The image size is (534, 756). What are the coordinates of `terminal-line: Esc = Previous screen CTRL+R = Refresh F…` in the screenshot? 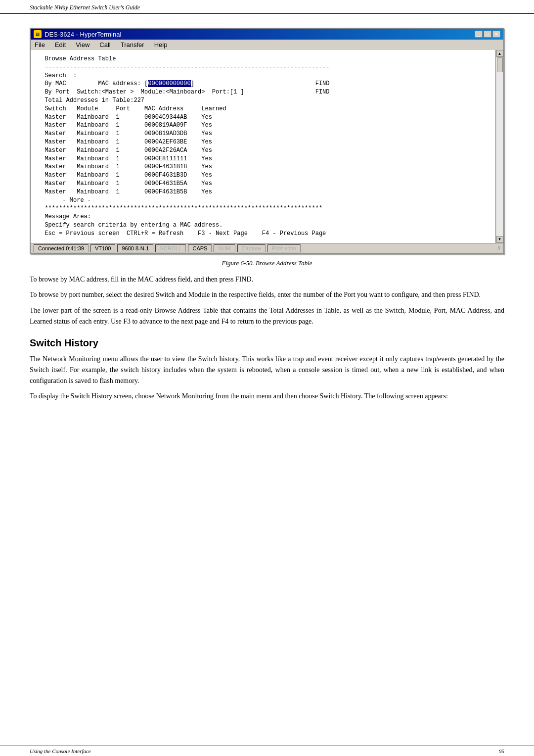 It's located at (266, 234).